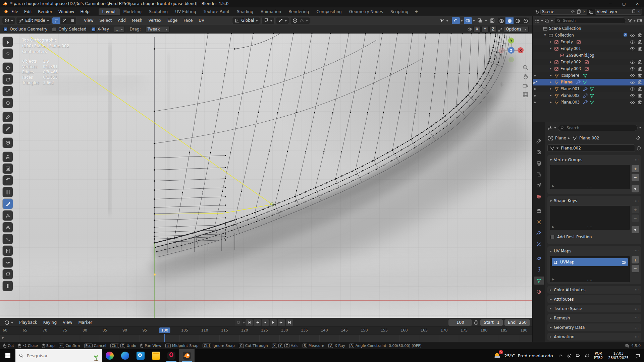 This screenshot has width=644, height=362. I want to click on outliner-row-empty: ▶Empty, so click(588, 42).